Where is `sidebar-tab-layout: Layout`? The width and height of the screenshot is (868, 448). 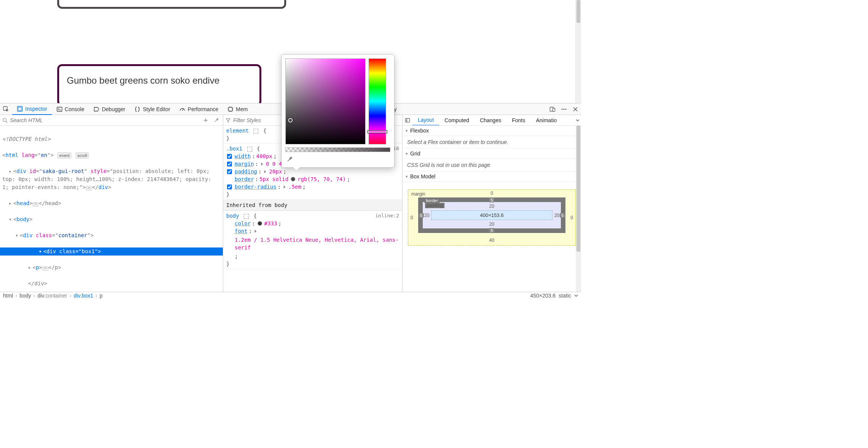
sidebar-tab-layout: Layout is located at coordinates (426, 120).